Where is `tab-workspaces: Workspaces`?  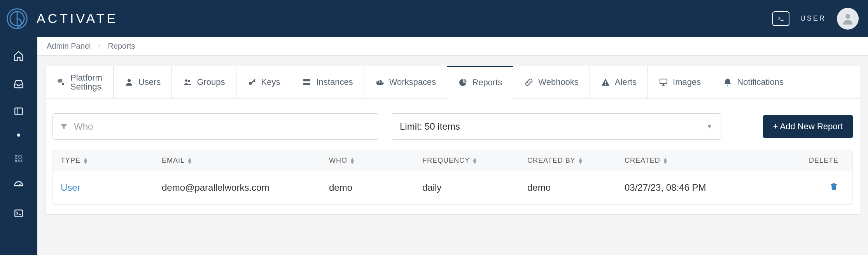
tab-workspaces: Workspaces is located at coordinates (406, 82).